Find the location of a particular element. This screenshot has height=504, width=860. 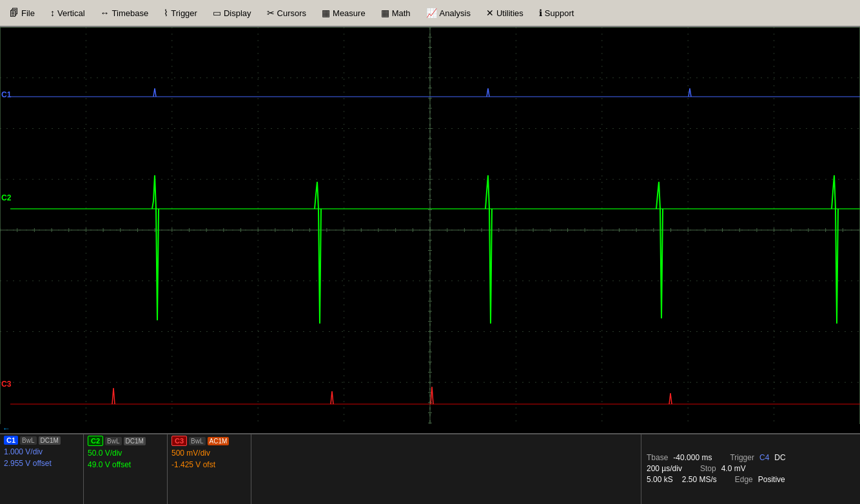

menubar: 🗐 File ↕ Vertical ↔ Timebase ⌇ Trigger ▭… is located at coordinates (430, 14).